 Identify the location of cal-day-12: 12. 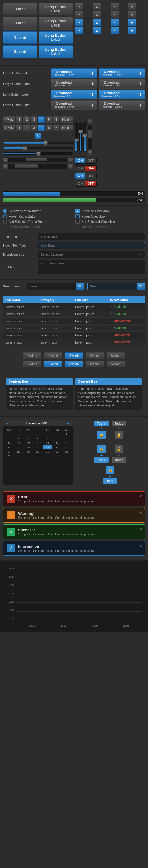
(28, 443).